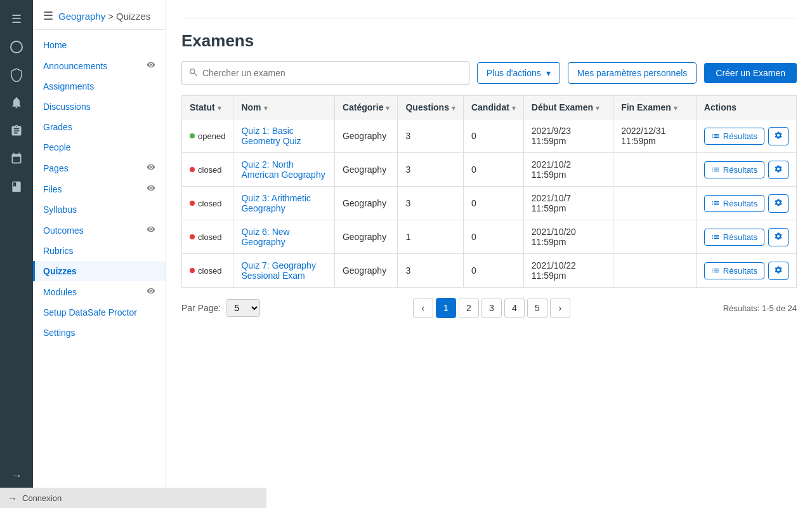 This screenshot has height=508, width=812. What do you see at coordinates (193, 74) in the screenshot?
I see `search-icon` at bounding box center [193, 74].